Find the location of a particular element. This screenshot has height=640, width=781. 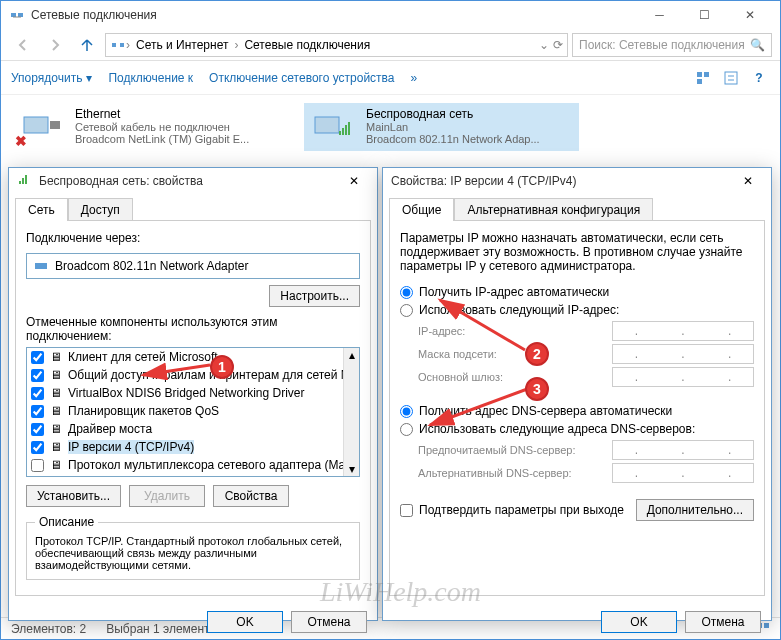

window-title: Сетевые подключения is located at coordinates (334, 15).